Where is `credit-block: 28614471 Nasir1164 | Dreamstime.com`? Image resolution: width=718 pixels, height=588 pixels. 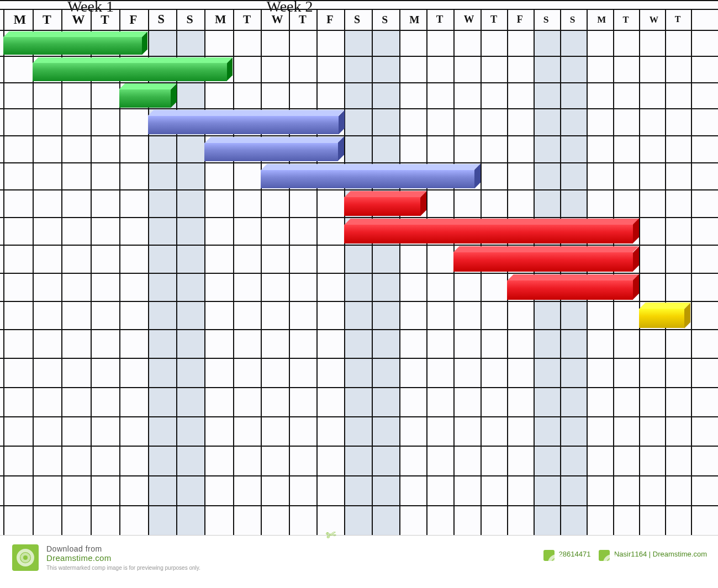 credit-block: 28614471 Nasir1164 | Dreamstime.com is located at coordinates (625, 555).